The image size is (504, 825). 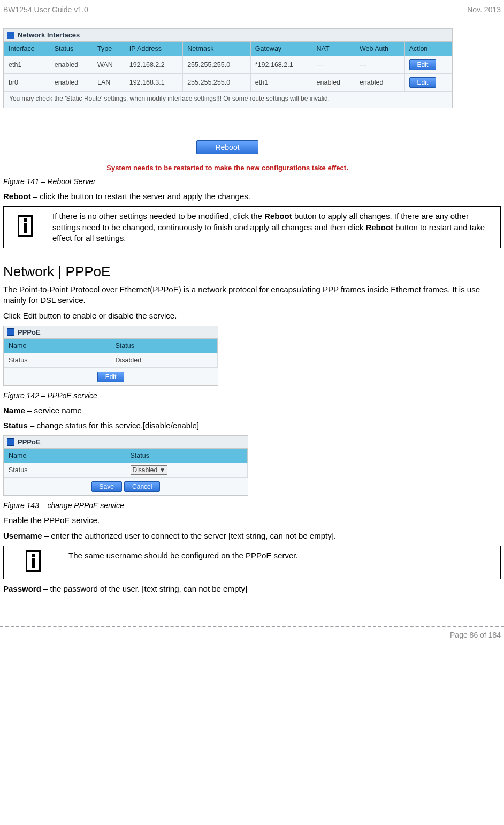 What do you see at coordinates (281, 65) in the screenshot?
I see `cell: *192.168.2.1` at bounding box center [281, 65].